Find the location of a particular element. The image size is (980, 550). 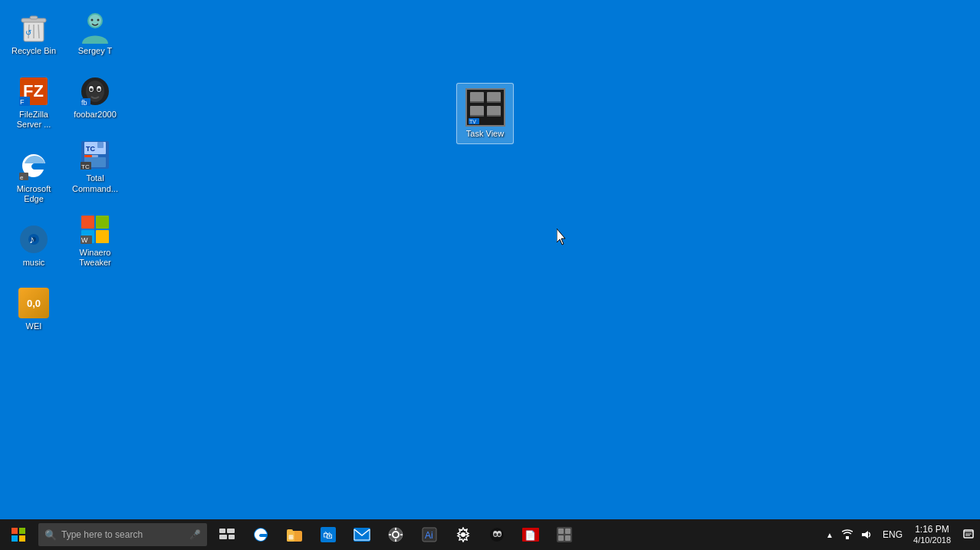

search-bar: 🔍 Type here to search 🎤 is located at coordinates (123, 535).